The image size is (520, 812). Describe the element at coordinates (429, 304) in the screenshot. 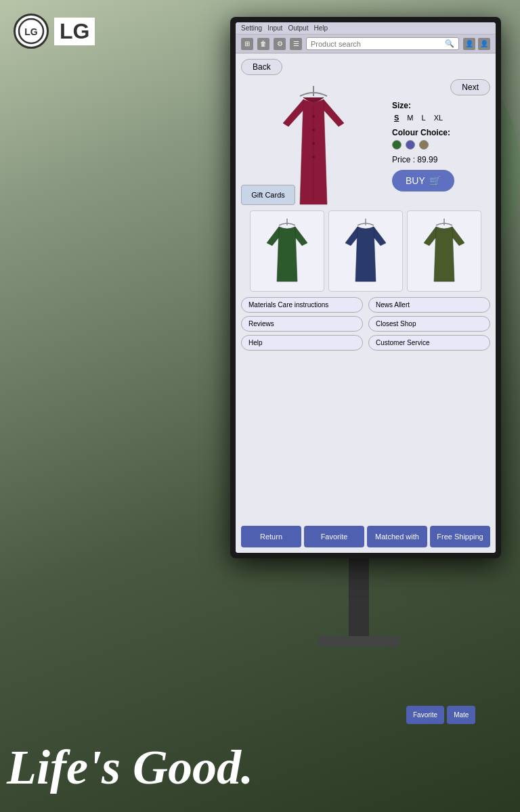

I see `news-button: News Allert` at that location.